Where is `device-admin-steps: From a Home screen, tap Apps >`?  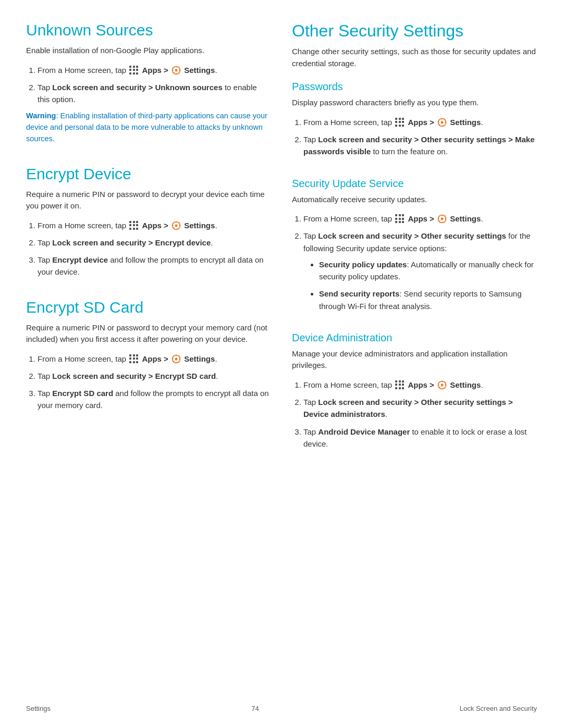
device-admin-steps: From a Home screen, tap Apps > is located at coordinates (414, 414).